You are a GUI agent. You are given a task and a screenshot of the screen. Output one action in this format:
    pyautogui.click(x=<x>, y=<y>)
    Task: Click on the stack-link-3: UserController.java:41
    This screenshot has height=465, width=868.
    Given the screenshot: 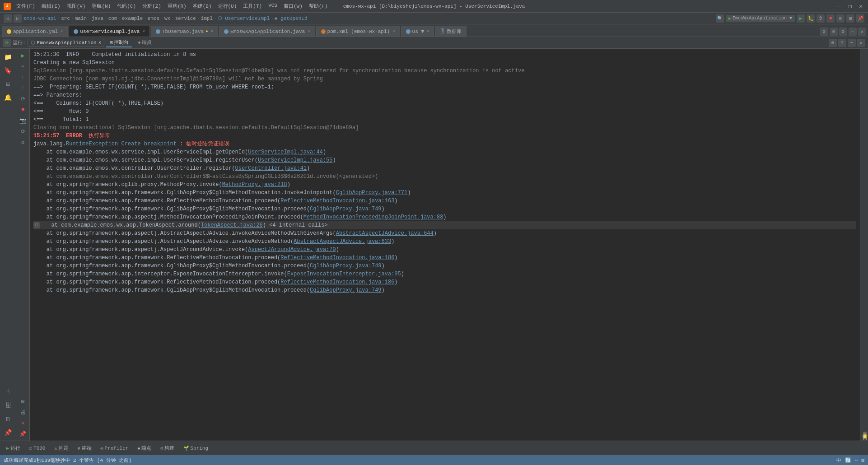 What is the action you would take?
    pyautogui.click(x=271, y=168)
    